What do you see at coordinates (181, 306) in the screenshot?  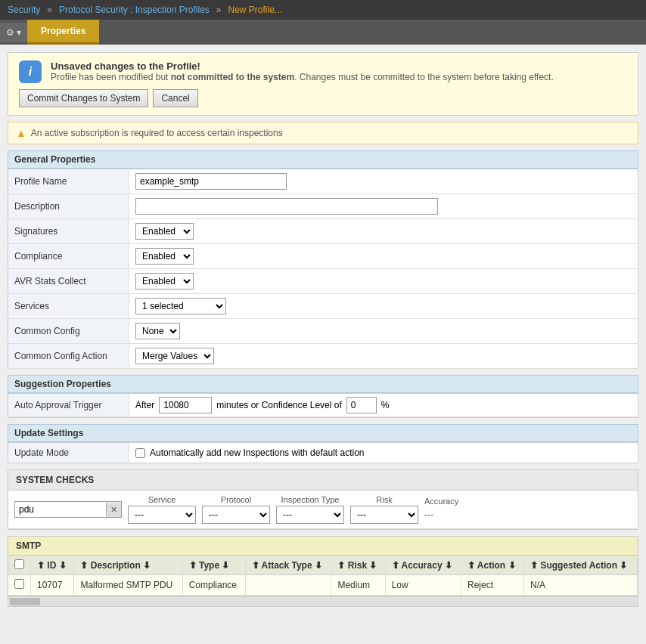 I see `services-select: 1 selected` at bounding box center [181, 306].